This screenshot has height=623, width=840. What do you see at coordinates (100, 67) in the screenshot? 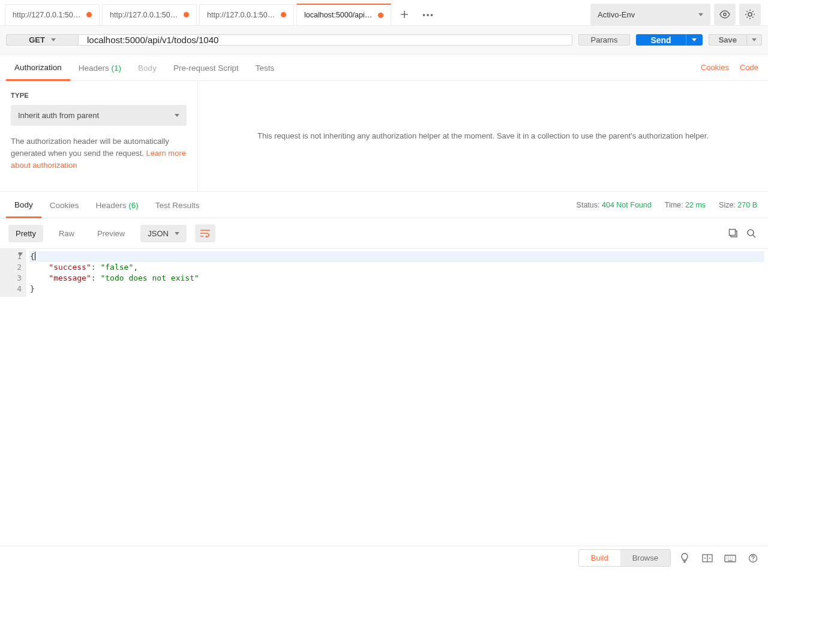
I see `tab-headers: Headers (1)` at bounding box center [100, 67].